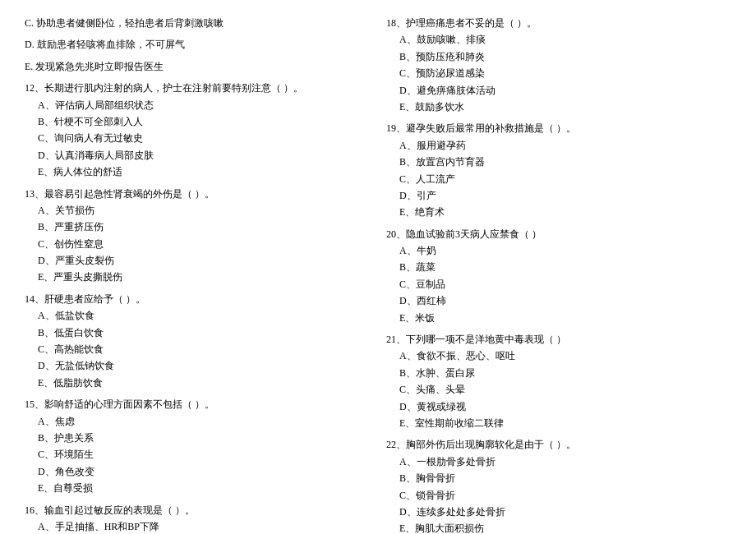  Describe the element at coordinates (197, 130) in the screenshot. I see `question-block: 12、长期进行肌内注射的病人，护士在注射前要特别注意（ ）。A、评估病人局部组织…` at that location.